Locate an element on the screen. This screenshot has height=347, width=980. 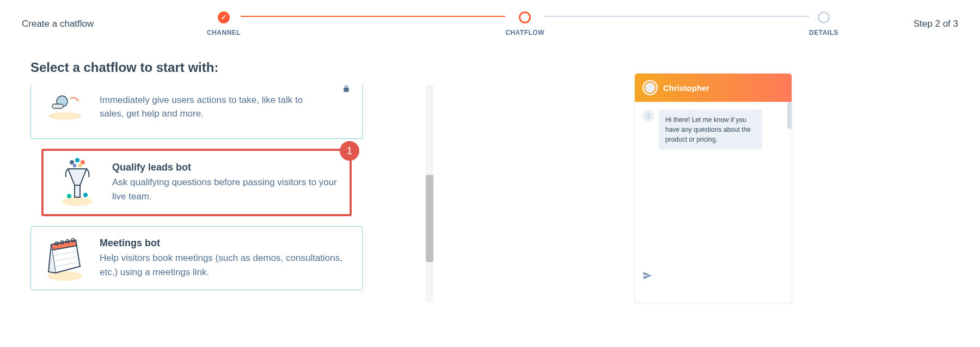
option-meetings: Meetings bot Help visitors book meetings… is located at coordinates (197, 258).